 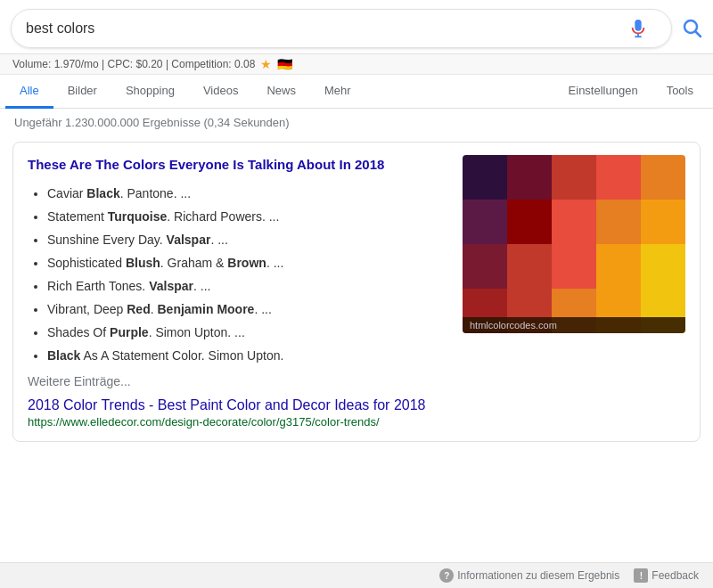 What do you see at coordinates (574, 325) in the screenshot?
I see `image-caption: htmlcolorcodes.com` at bounding box center [574, 325].